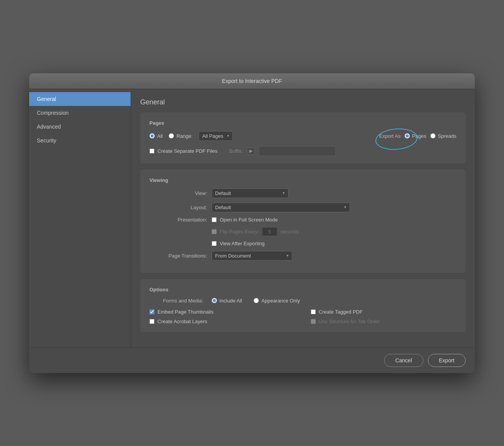  Describe the element at coordinates (303, 207) in the screenshot. I see `layout-row: Layout: Default Single Page Two-Up (Faci…` at that location.